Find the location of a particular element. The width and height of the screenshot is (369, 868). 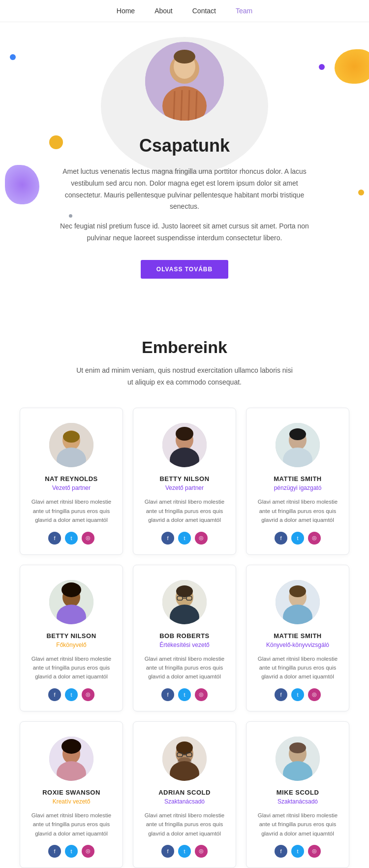

member-name-5: MATTIE SMITH is located at coordinates (298, 636).